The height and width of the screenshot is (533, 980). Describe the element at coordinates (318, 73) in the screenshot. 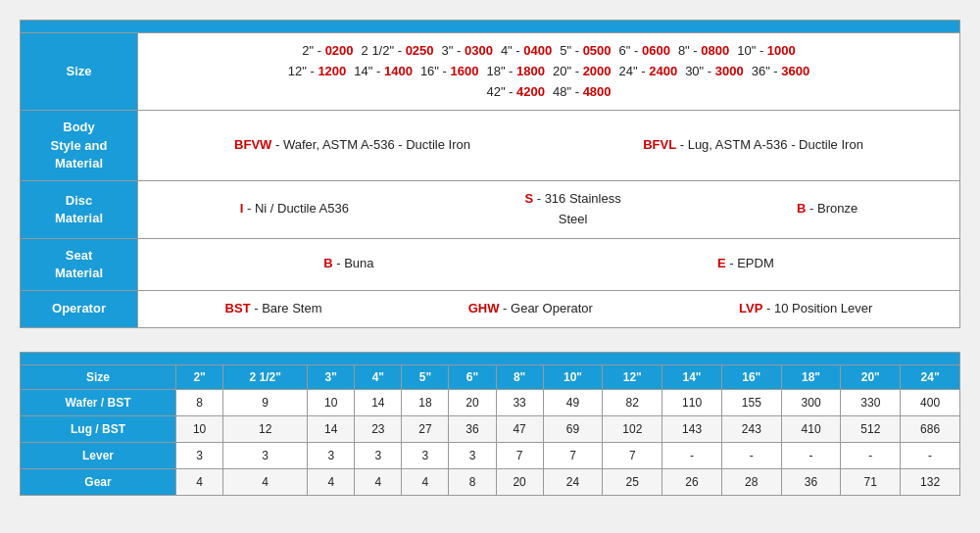

I see `size-item: 12" - 1200` at that location.